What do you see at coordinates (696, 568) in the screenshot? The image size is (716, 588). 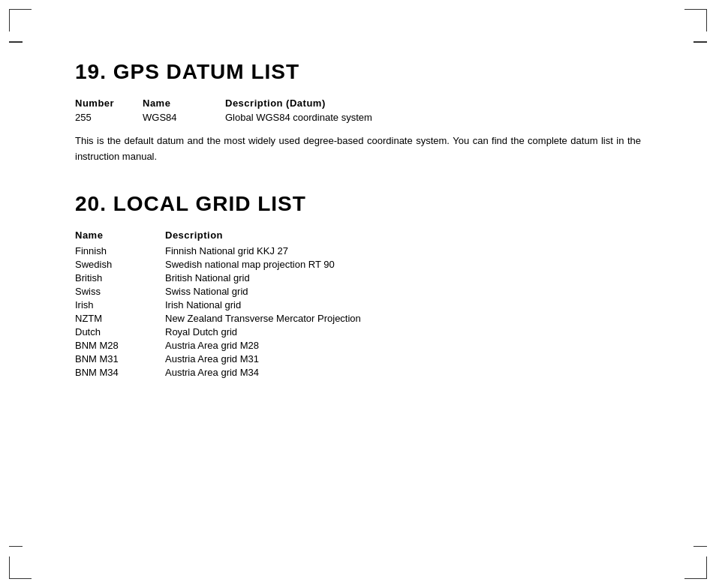 I see `corner-mark-br` at bounding box center [696, 568].